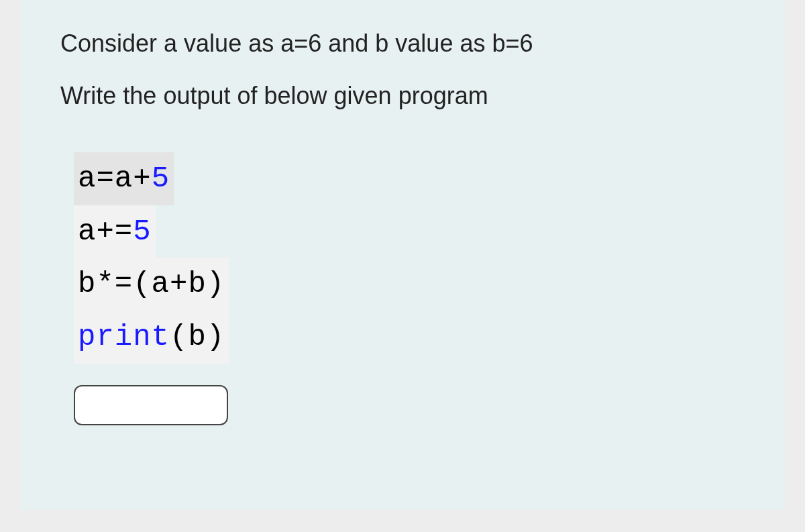  What do you see at coordinates (151, 405) in the screenshot?
I see `answer-input` at bounding box center [151, 405].